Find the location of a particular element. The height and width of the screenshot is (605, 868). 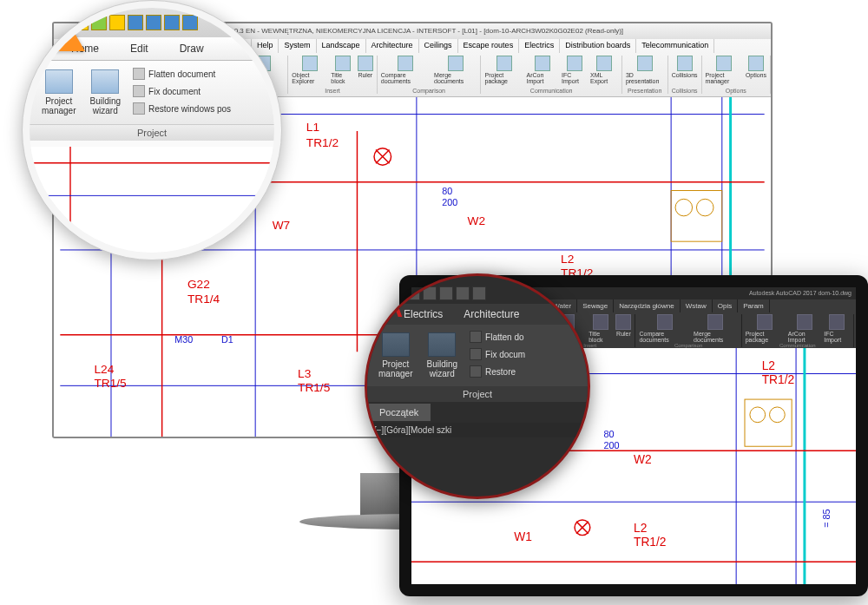

tab-edit: Edit is located at coordinates (139, 49).